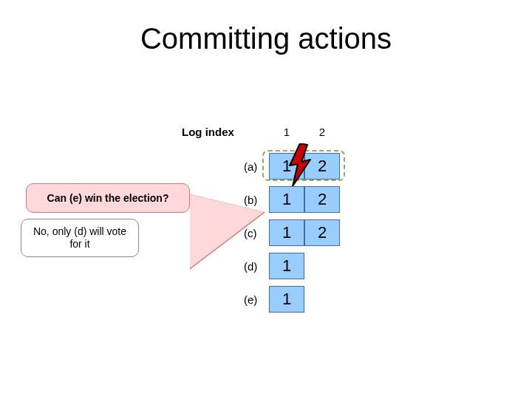 The image size is (532, 399). What do you see at coordinates (287, 266) in the screenshot?
I see `cell-d-1: 1` at bounding box center [287, 266].